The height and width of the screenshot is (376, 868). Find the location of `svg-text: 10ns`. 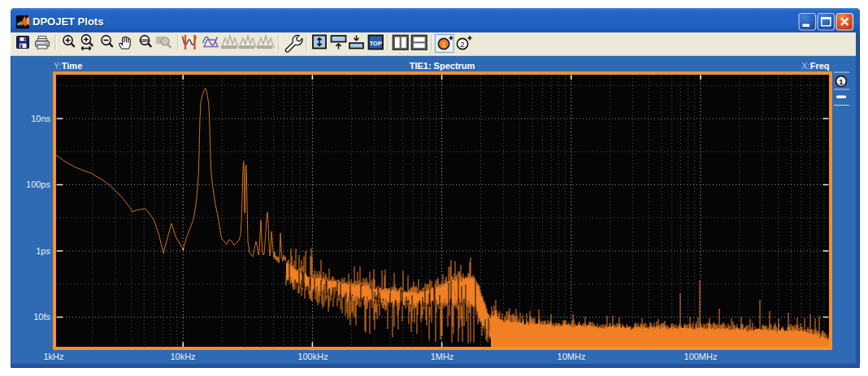

svg-text: 10ns is located at coordinates (41, 119).